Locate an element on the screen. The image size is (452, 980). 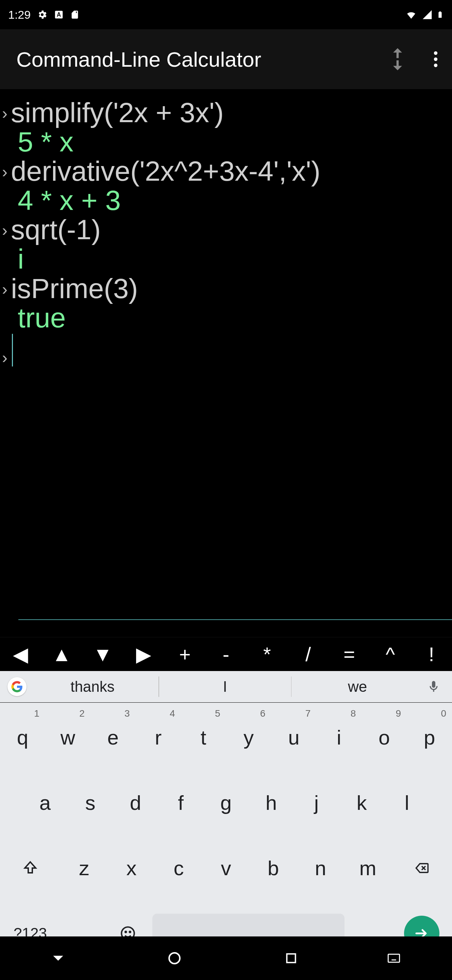
suggestion: I is located at coordinates (225, 687).